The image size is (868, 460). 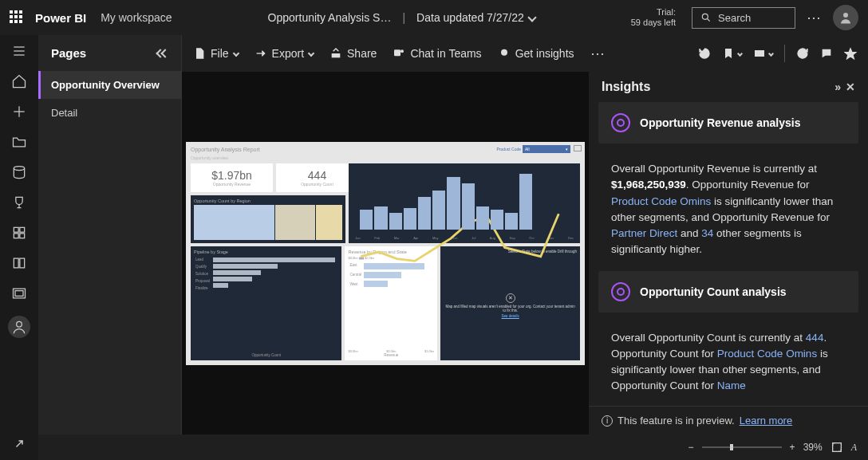 I want to click on page-item-detail: Detail, so click(x=110, y=113).